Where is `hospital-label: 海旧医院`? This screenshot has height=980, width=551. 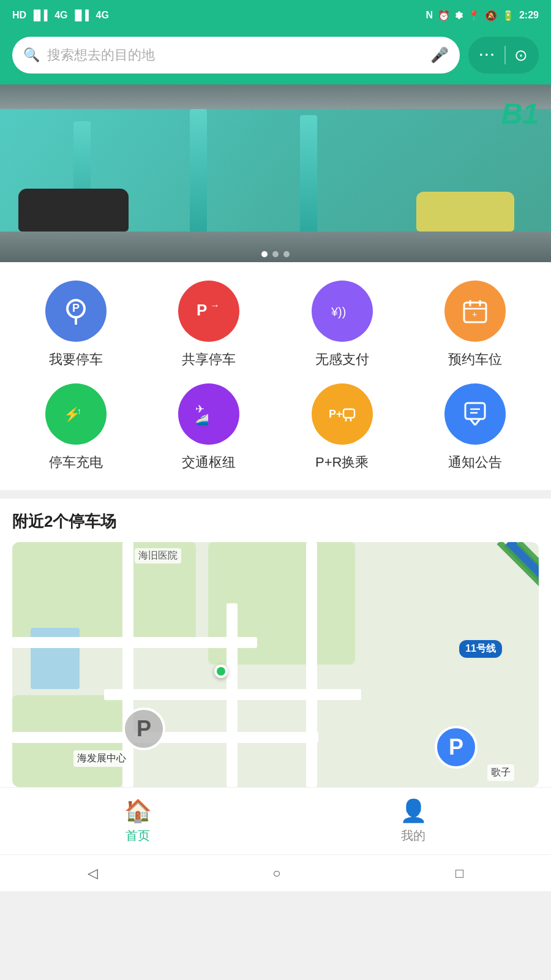 hospital-label: 海旧医院 is located at coordinates (158, 556).